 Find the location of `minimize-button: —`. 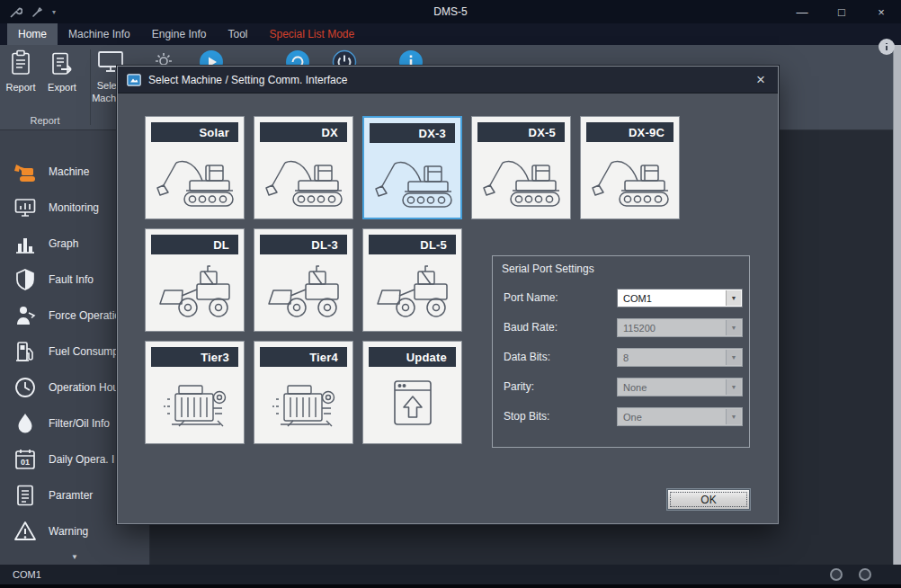

minimize-button: — is located at coordinates (802, 12).